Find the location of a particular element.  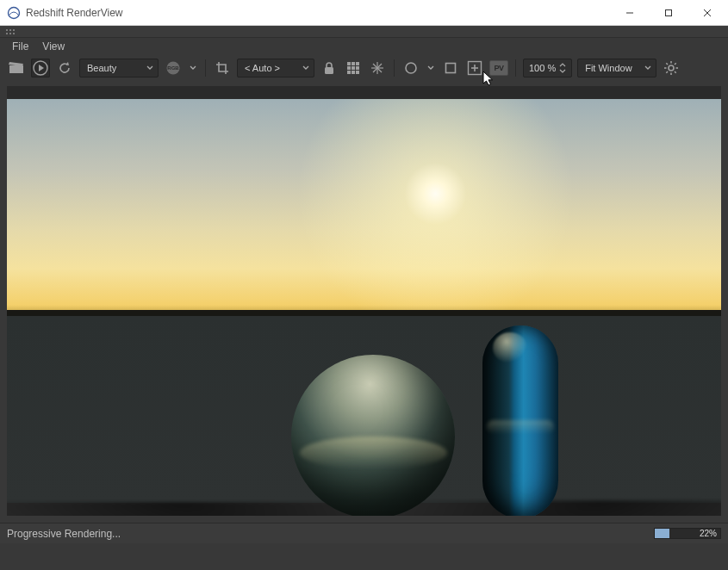

aov-select-value: Beauty is located at coordinates (102, 68).